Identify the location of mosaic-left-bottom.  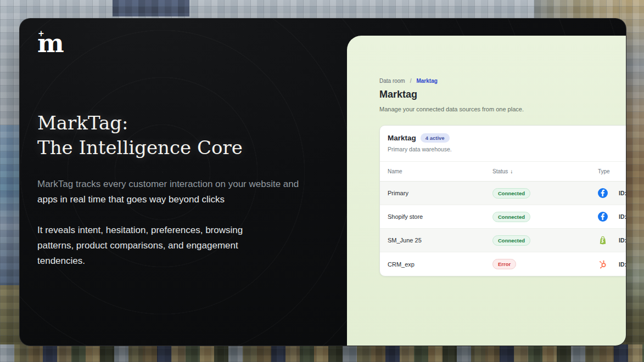
(10, 324).